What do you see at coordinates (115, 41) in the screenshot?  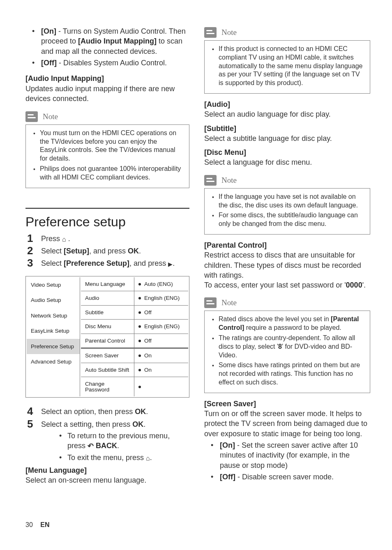 I see `bullet-on: [On] - Turns on System Audio Control. Th…` at bounding box center [115, 41].